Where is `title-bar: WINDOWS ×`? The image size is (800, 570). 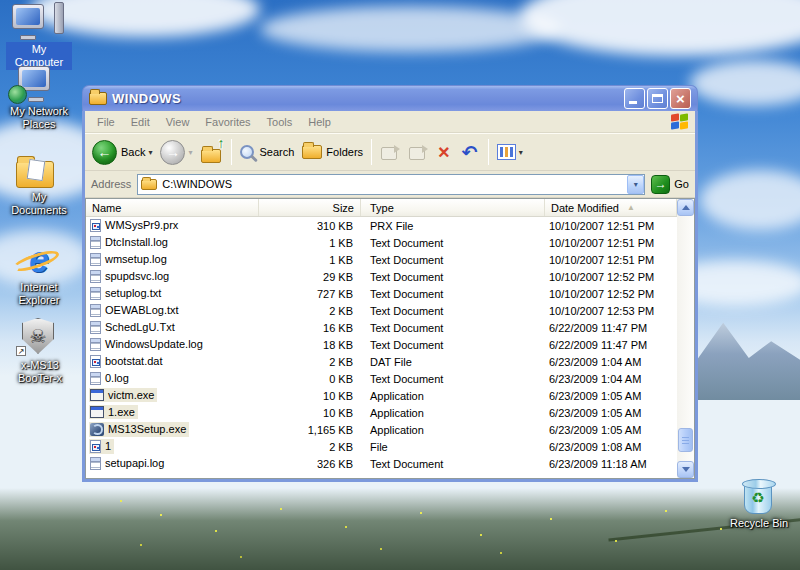 title-bar: WINDOWS × is located at coordinates (390, 98).